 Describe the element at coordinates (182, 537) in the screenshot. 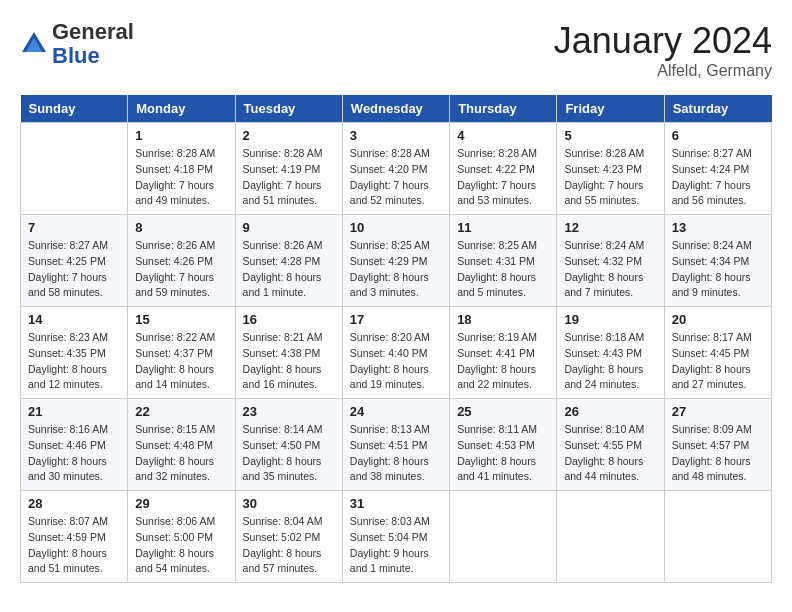

I see `calendar-cell: 29Sunrise: 8:06 AMSunset: 5:00 PMDayligh…` at that location.